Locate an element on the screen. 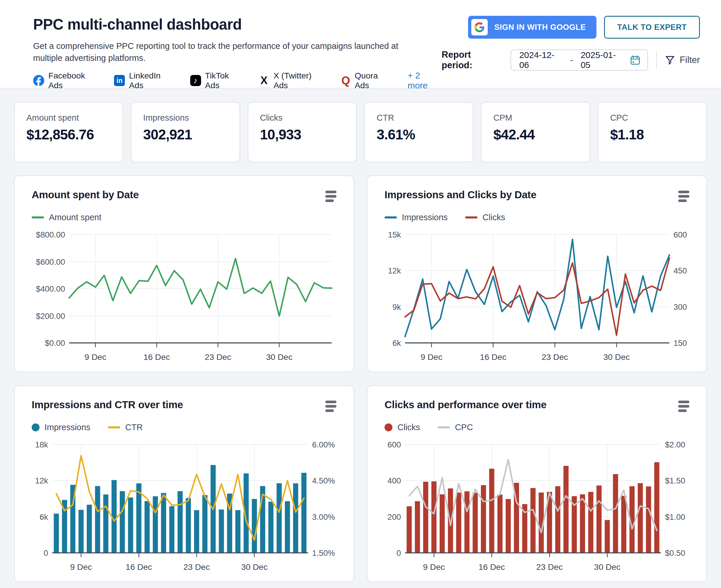 This screenshot has width=721, height=588. svg-text: $1.50 is located at coordinates (675, 481).